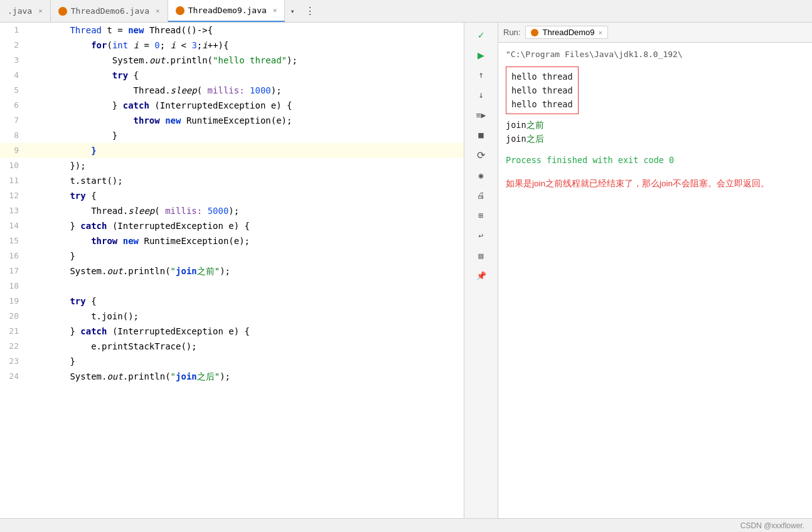  I want to click on code-line-20: 20 t.join();, so click(232, 316).